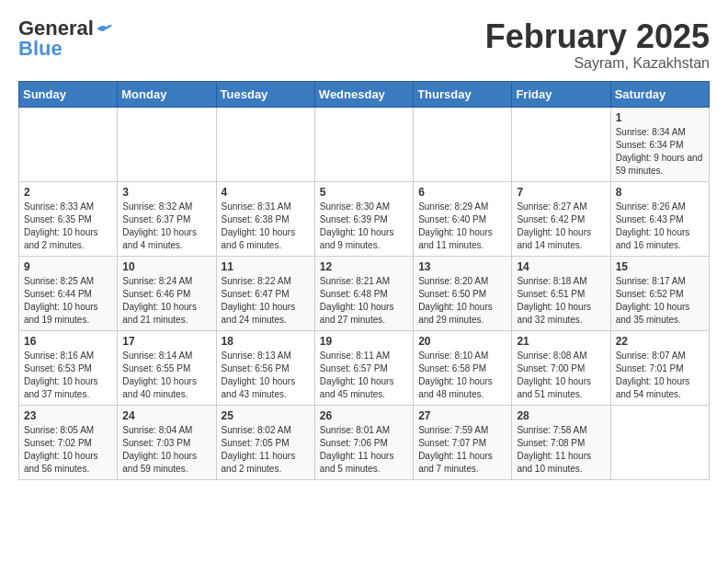 This screenshot has width=728, height=563. What do you see at coordinates (266, 226) in the screenshot?
I see `day-info: Sunrise: 8:31 AM Sunset: 6:38 PM Dayligh…` at bounding box center [266, 226].